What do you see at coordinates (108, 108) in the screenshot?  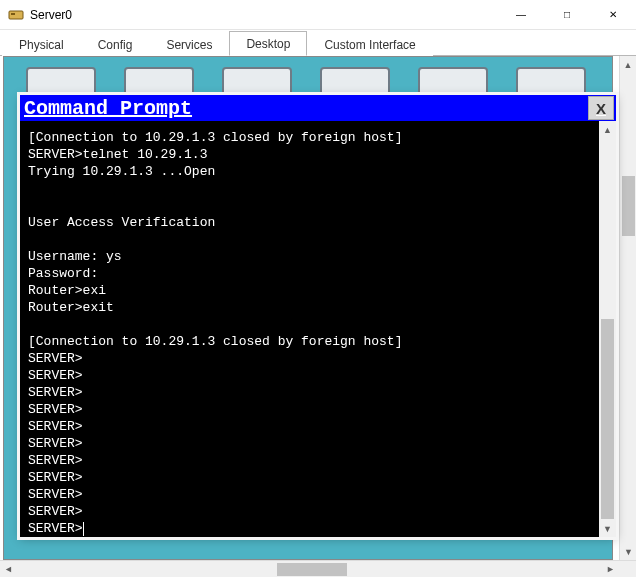 I see `command-prompt-title: Command Prompt` at bounding box center [108, 108].